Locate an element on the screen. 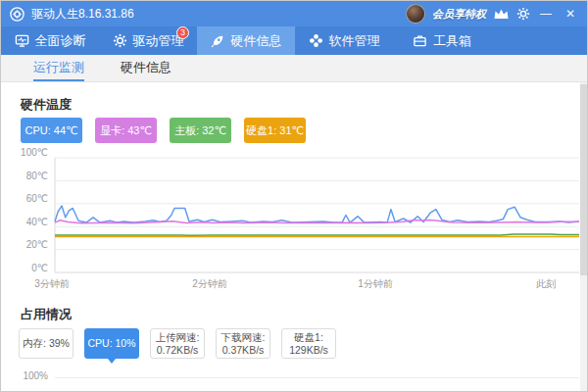  tab-toolbox: 工具箱 is located at coordinates (442, 41).